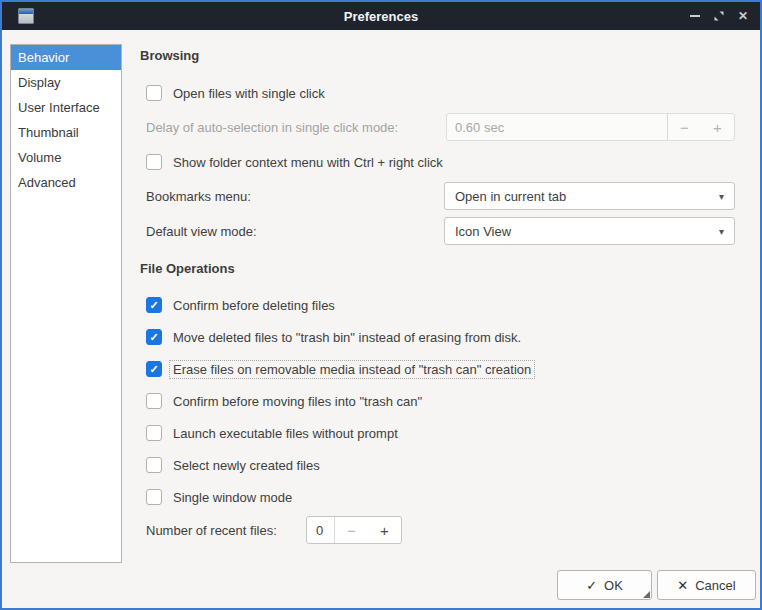  I want to click on window-title: Preferences, so click(381, 16).